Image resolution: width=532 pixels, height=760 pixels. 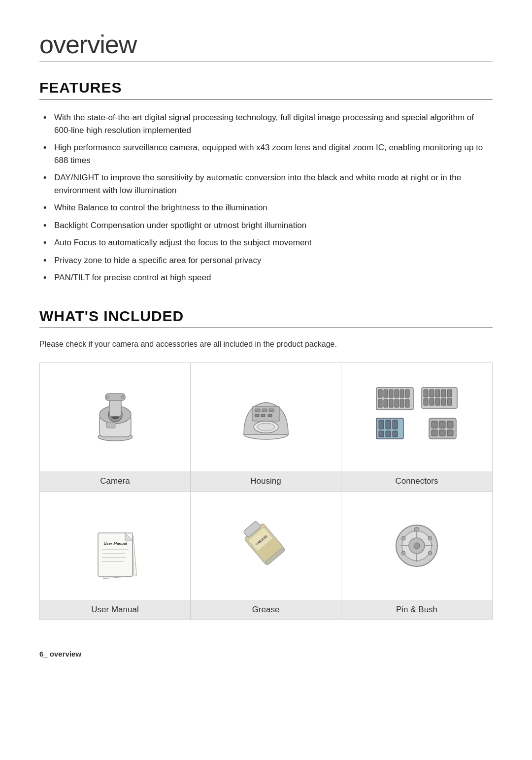 I want to click on connectors-image-area, so click(x=417, y=417).